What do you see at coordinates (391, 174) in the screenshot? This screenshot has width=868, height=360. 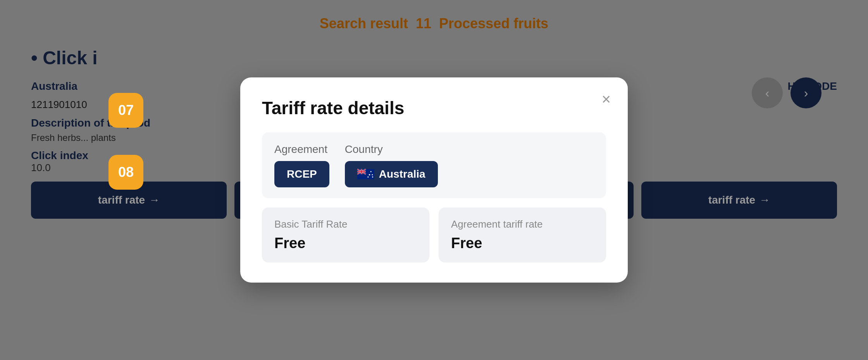 I see `country-button: Australia` at bounding box center [391, 174].